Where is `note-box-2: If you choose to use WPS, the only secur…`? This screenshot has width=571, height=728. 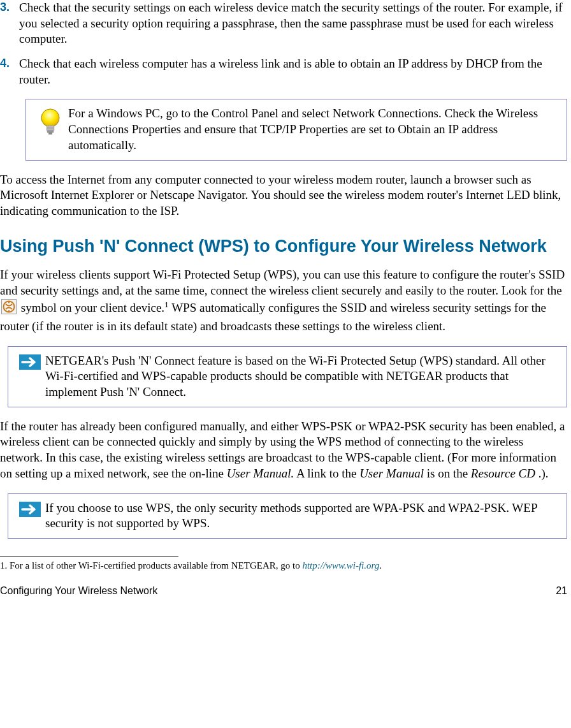
note-box-2: If you choose to use WPS, the only secur… is located at coordinates (287, 516).